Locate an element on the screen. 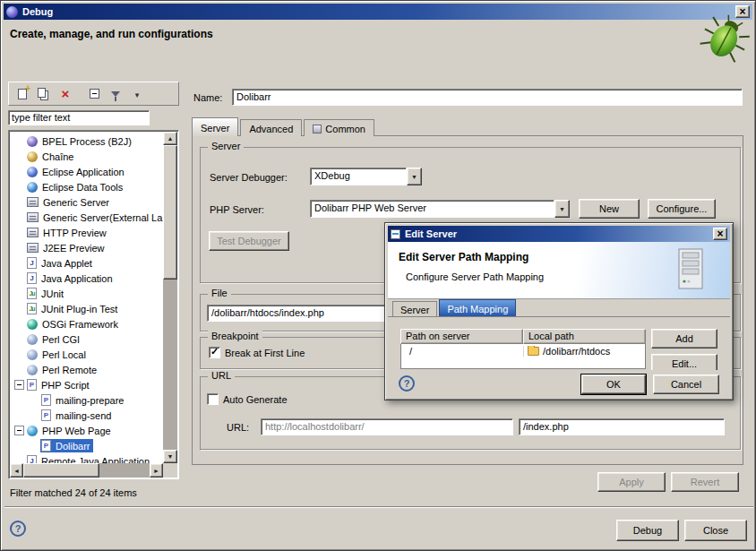 This screenshot has height=551, width=756. window-titlebar: Debug is located at coordinates (378, 12).